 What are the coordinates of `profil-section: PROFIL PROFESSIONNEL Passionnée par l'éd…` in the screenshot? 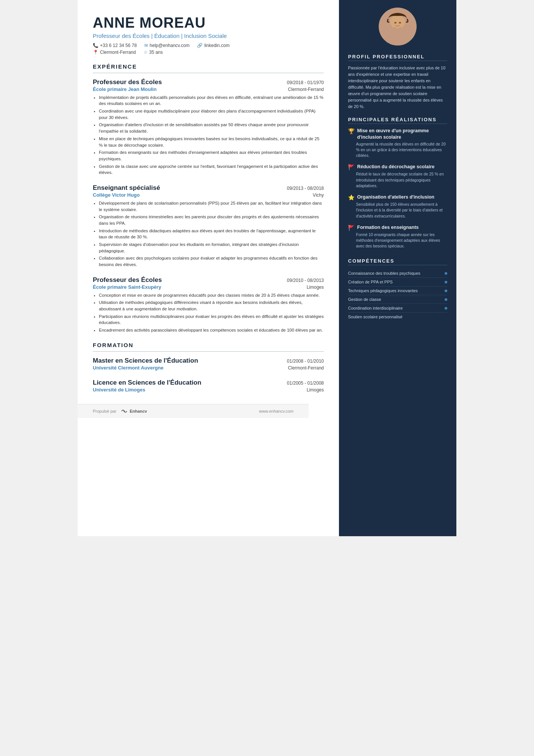 It's located at (398, 85).